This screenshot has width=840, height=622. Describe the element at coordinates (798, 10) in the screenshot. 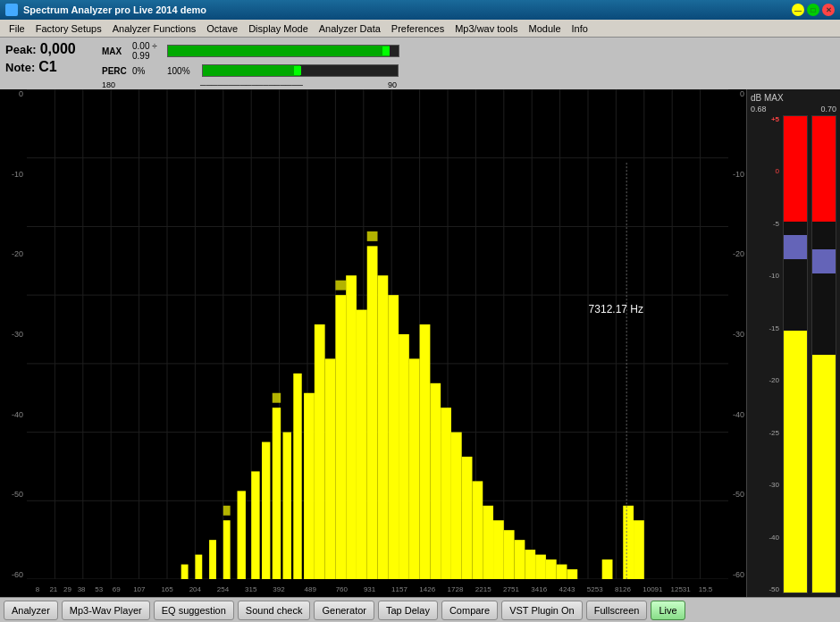

I see `minimize-button: —` at that location.